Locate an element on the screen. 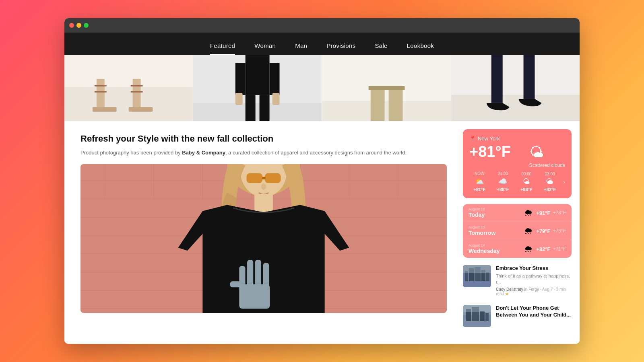 The height and width of the screenshot is (362, 644). forecast-date-0: August 12 Today is located at coordinates (495, 213).